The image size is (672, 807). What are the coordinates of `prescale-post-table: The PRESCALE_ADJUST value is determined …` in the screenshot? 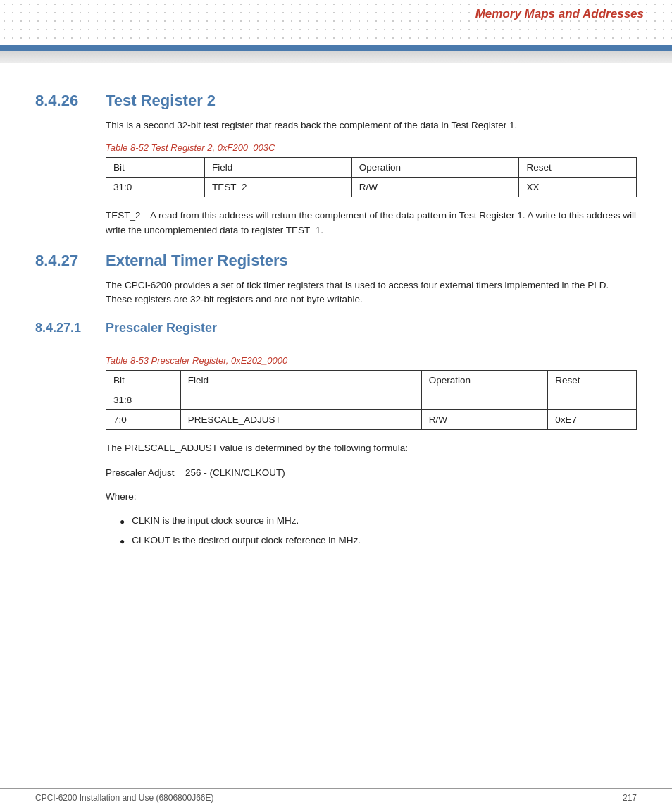 It's located at (371, 448).